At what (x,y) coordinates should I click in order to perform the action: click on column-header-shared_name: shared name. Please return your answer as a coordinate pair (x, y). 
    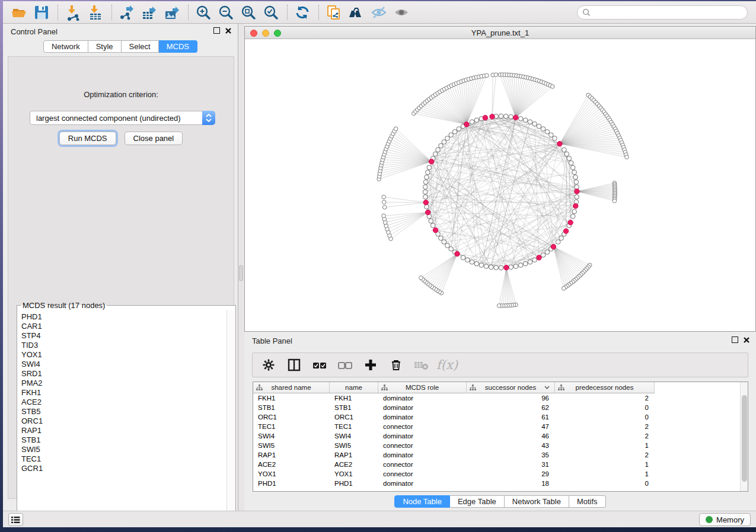
    Looking at the image, I should click on (292, 387).